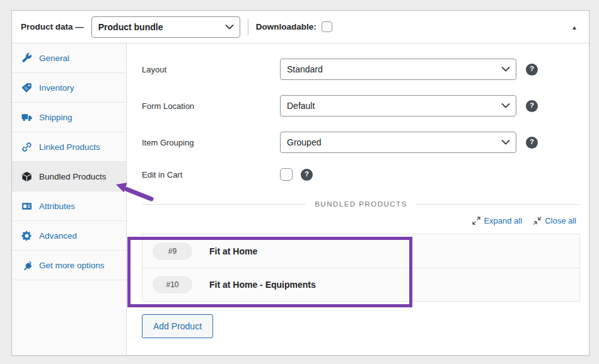 The width and height of the screenshot is (599, 364). Describe the element at coordinates (69, 207) in the screenshot. I see `tab-attributes: Attributes` at that location.